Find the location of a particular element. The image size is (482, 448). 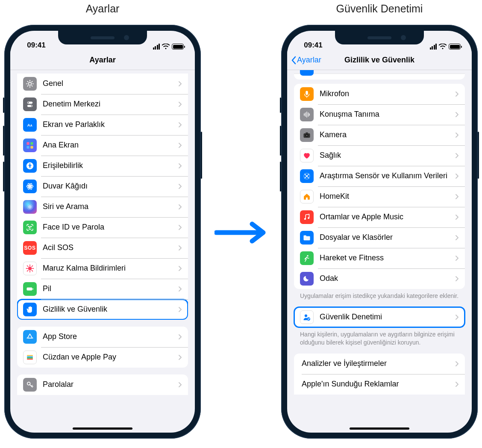

settings-row-health: Sağlık is located at coordinates (379, 156).